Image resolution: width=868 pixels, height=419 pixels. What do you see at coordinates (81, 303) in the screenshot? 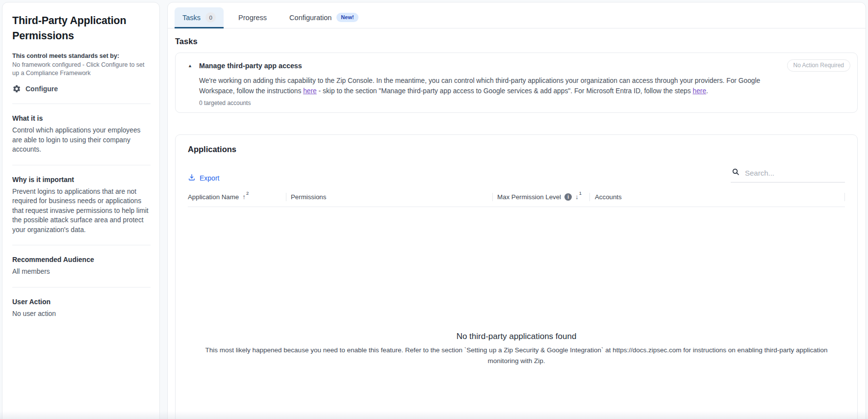
I see `section-user-action: User Action No user action` at bounding box center [81, 303].